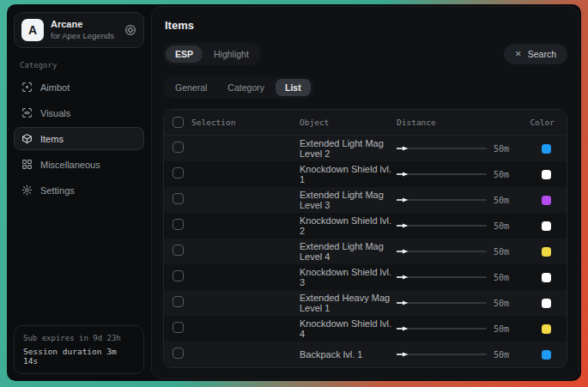 The image size is (588, 387). I want to click on sidebar-item-visuals: Visuals, so click(79, 113).